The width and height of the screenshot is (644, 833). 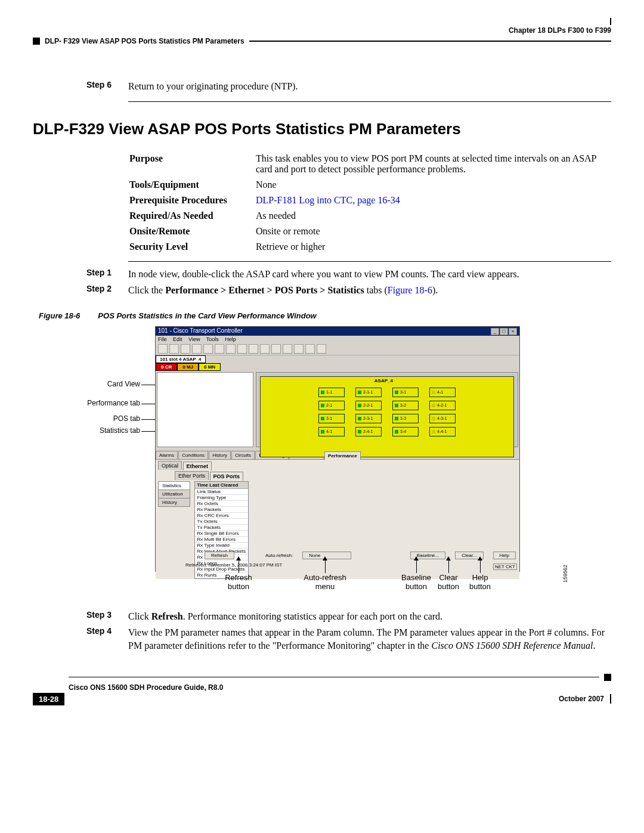 What do you see at coordinates (370, 86) in the screenshot?
I see `step6-text: Return to your originating procedure (NT…` at bounding box center [370, 86].